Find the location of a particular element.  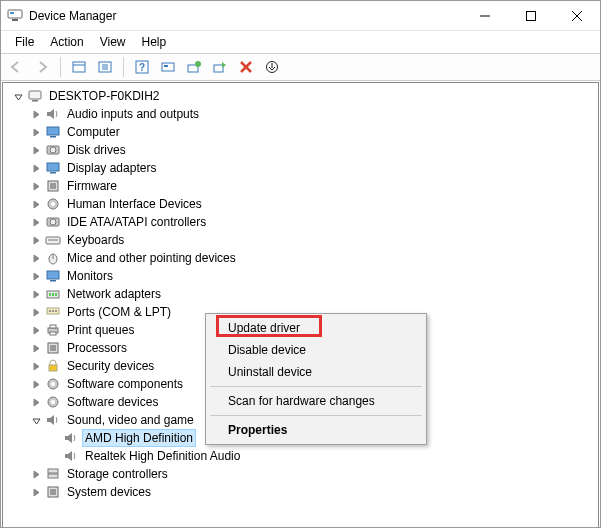

category-storage-controllers: Storage controllers is located at coordinates (304, 474).